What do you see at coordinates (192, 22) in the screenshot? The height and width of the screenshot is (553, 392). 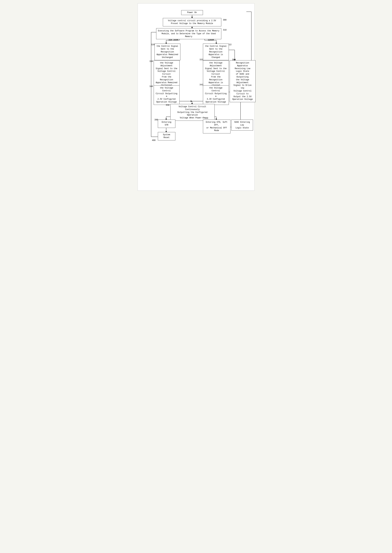 I see `box-300: Voltage control circuit providing a 2.5V…` at bounding box center [192, 22].